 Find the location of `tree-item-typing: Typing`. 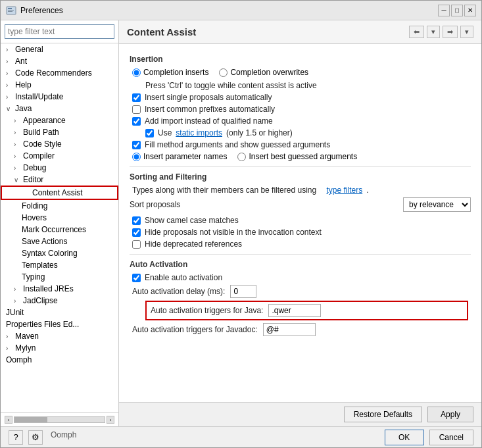

tree-item-typing: Typing is located at coordinates (59, 277).